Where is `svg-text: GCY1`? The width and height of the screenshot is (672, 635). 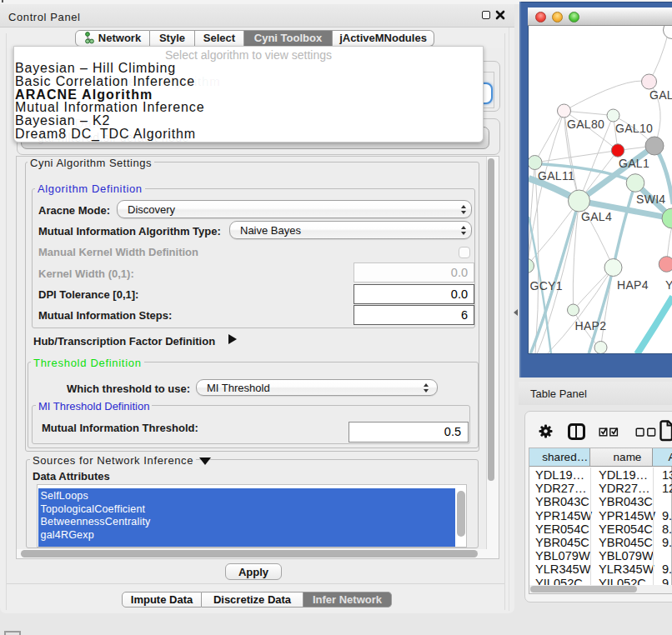 svg-text: GCY1 is located at coordinates (547, 286).